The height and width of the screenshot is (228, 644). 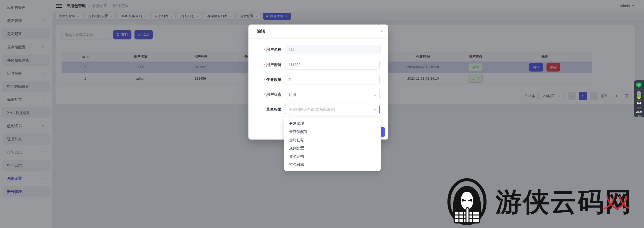 What do you see at coordinates (332, 65) in the screenshot?
I see `password-field` at bounding box center [332, 65].